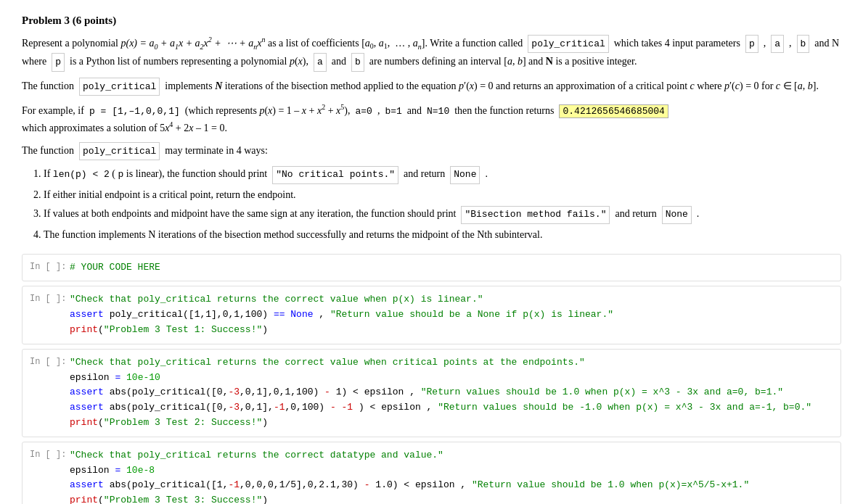 The image size is (863, 504). I want to click on cell2-label: In [ ]:, so click(49, 298).